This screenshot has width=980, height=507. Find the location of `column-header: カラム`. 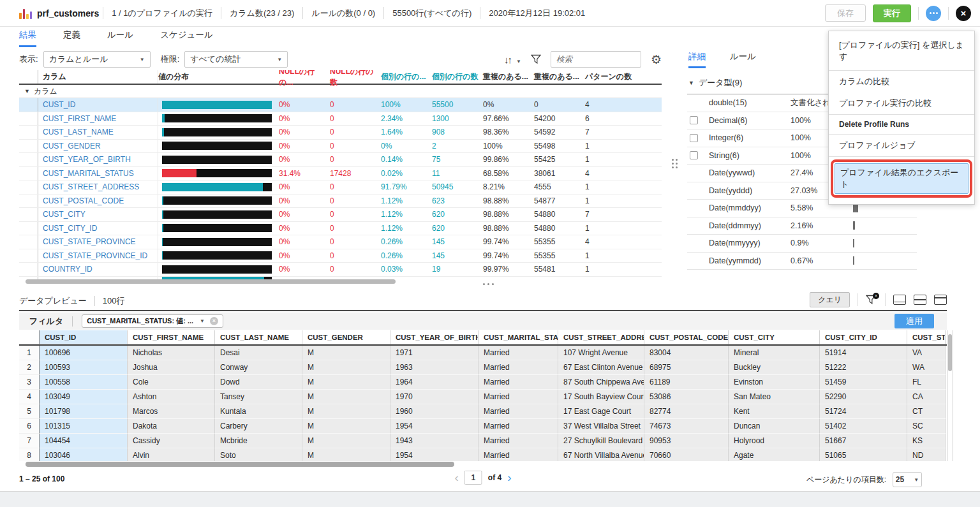

column-header: カラム is located at coordinates (98, 77).